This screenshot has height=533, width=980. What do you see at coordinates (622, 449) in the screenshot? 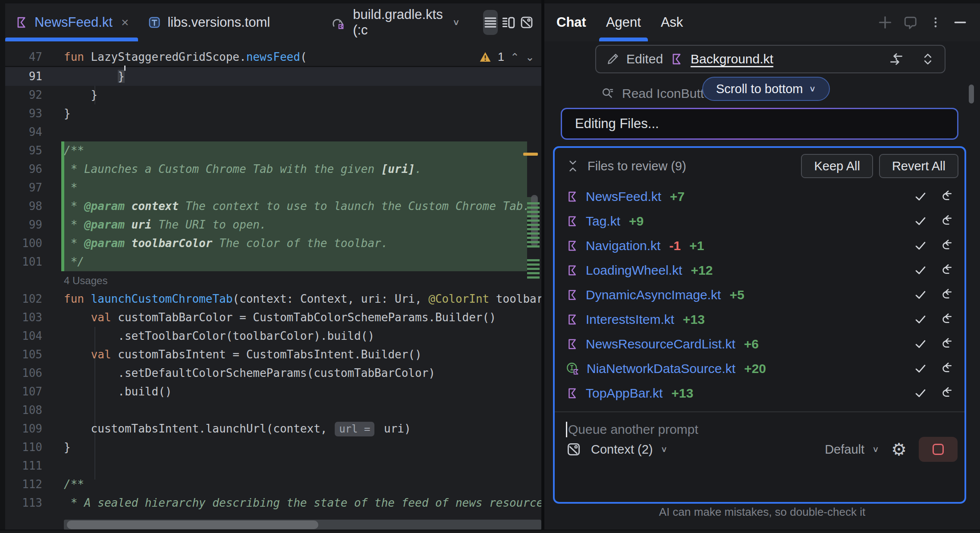
I see `context-dropdown: Context (2)` at bounding box center [622, 449].